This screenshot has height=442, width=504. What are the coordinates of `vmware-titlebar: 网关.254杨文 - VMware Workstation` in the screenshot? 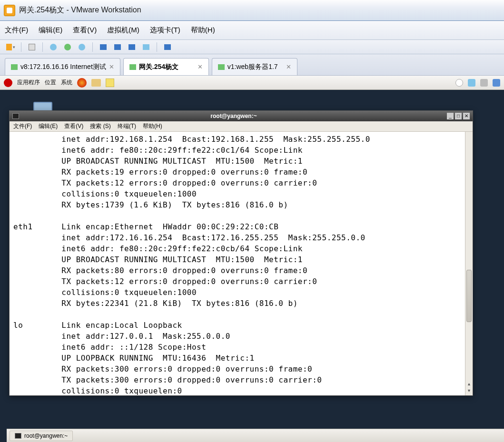 It's located at (252, 10).